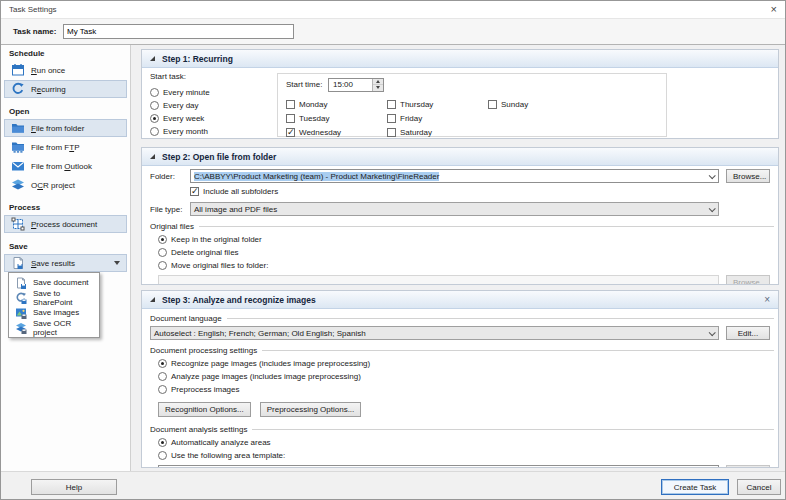  Describe the element at coordinates (393, 10) in the screenshot. I see `title-bar: Task Settings ×` at that location.